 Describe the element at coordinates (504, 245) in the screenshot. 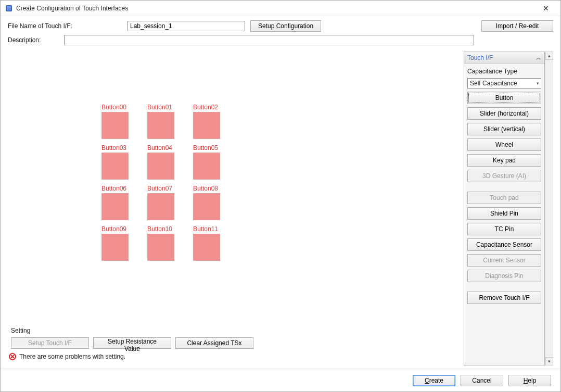

I see `panel-option-button: Capacitance Sensor` at that location.